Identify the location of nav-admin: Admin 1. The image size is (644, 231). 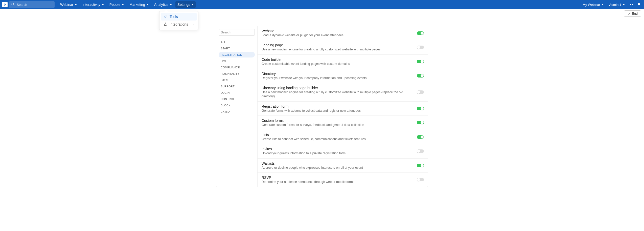
(617, 5).